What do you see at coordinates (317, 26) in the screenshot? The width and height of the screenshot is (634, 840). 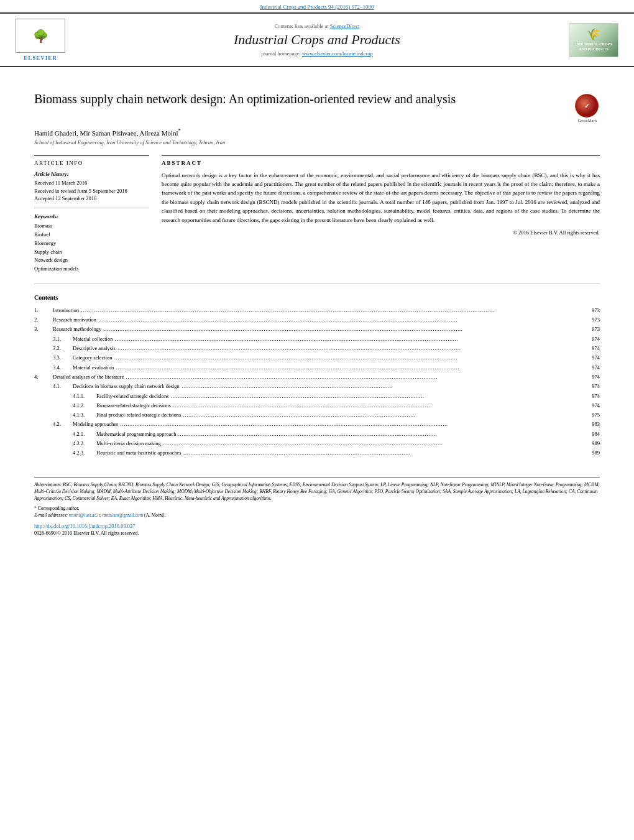 I see `sciencedirect-availability: Contents lists available at ScienceDirec…` at bounding box center [317, 26].